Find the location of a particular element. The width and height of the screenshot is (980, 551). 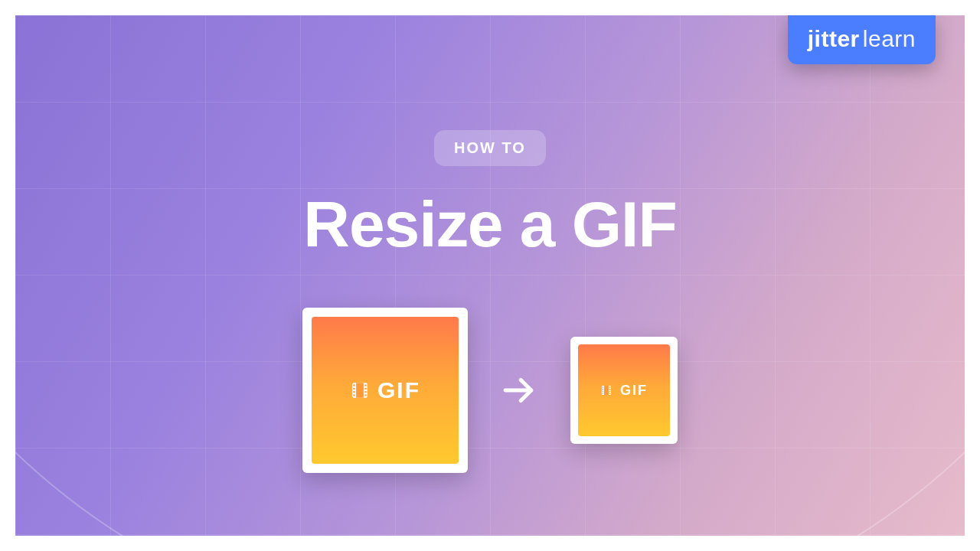

gif-thumb-large: GIF is located at coordinates (385, 390).